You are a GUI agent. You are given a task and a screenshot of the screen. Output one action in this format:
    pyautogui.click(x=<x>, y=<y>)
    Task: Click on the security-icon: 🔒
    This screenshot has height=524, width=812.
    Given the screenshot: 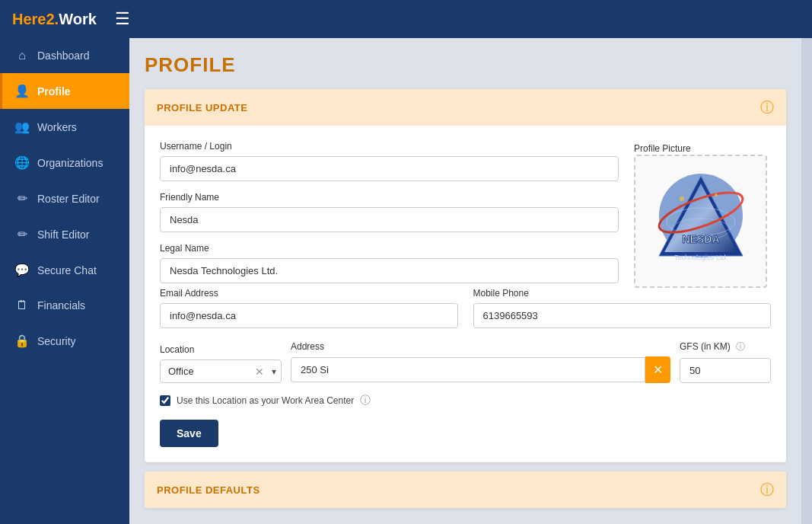 What is the action you would take?
    pyautogui.click(x=22, y=341)
    